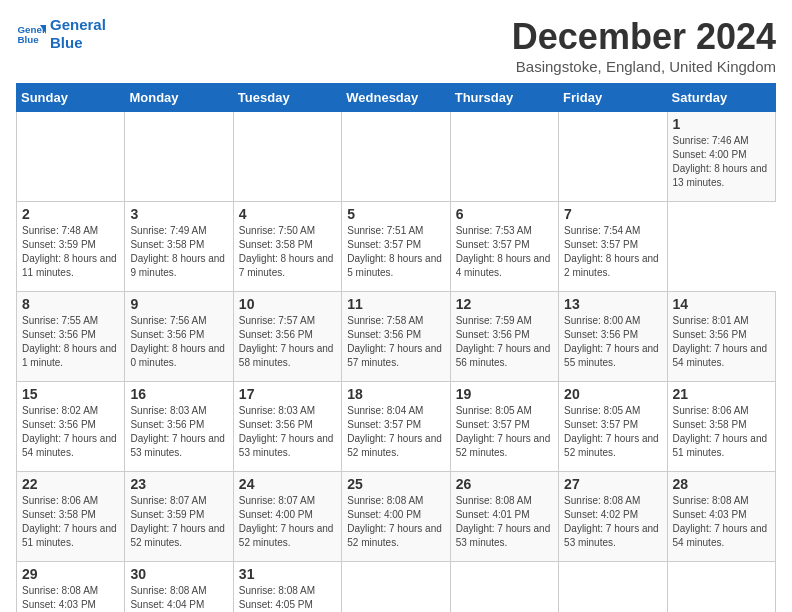 The image size is (792, 612). What do you see at coordinates (396, 427) in the screenshot?
I see `calendar-week-row: 15Sunrise: 8:02 AMSunset: 3:56 PMDayligh…` at bounding box center [396, 427].